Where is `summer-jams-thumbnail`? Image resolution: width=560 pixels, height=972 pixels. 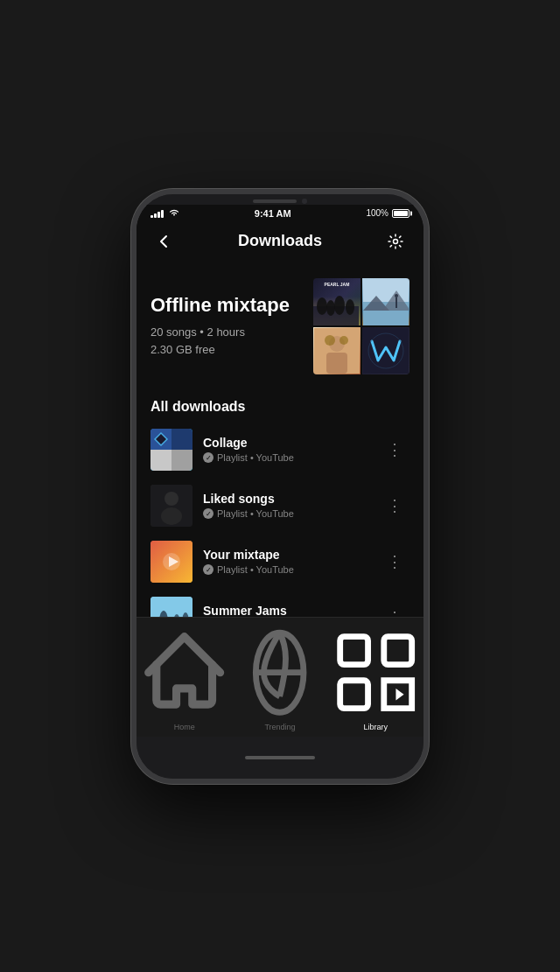 summer-jams-thumbnail is located at coordinates (172, 607).